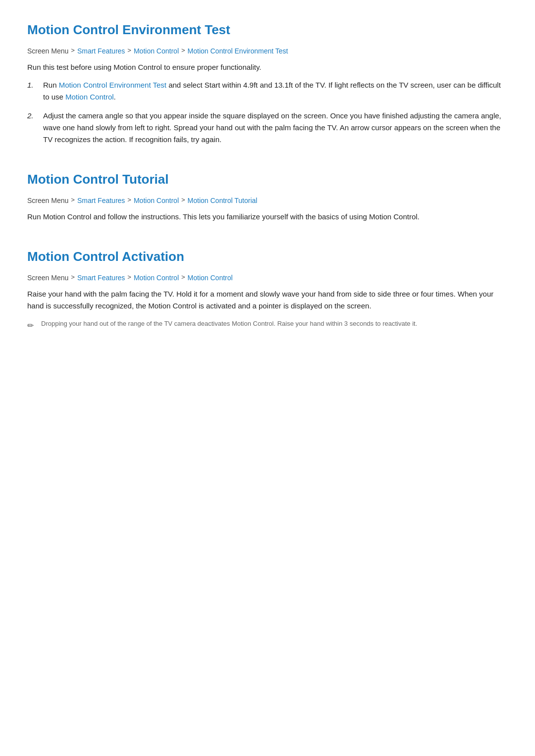  Describe the element at coordinates (268, 326) in the screenshot. I see `section3-note: ✏ Dropping your hand out of the range of…` at that location.